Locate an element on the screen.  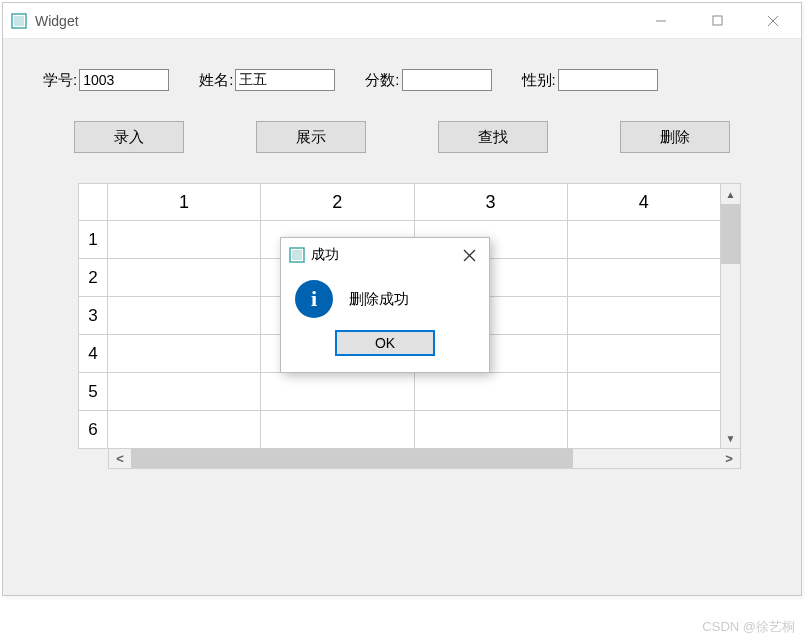
ok-button: OK is located at coordinates (385, 343).